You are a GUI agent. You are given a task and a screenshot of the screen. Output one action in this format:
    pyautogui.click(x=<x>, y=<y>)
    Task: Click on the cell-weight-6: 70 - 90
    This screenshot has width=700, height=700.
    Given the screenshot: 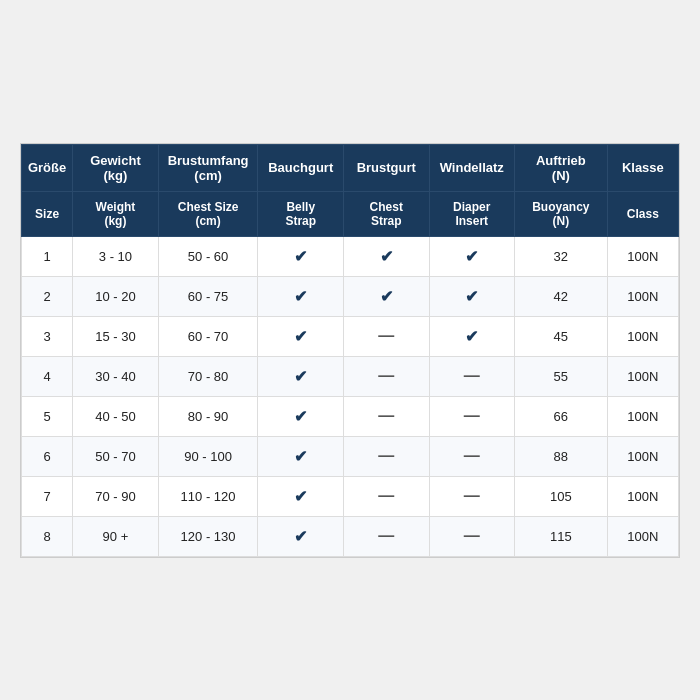 What is the action you would take?
    pyautogui.click(x=116, y=496)
    